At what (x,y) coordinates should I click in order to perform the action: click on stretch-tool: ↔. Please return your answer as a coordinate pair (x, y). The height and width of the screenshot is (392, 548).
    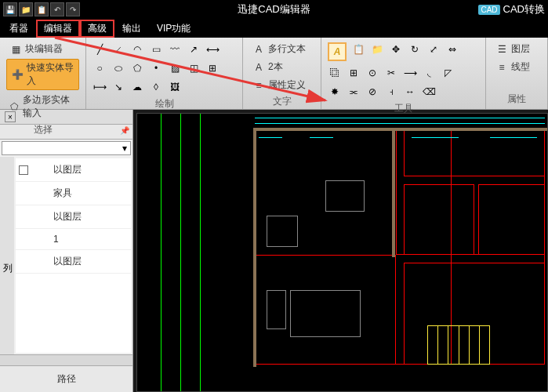
    Looking at the image, I should click on (410, 92).